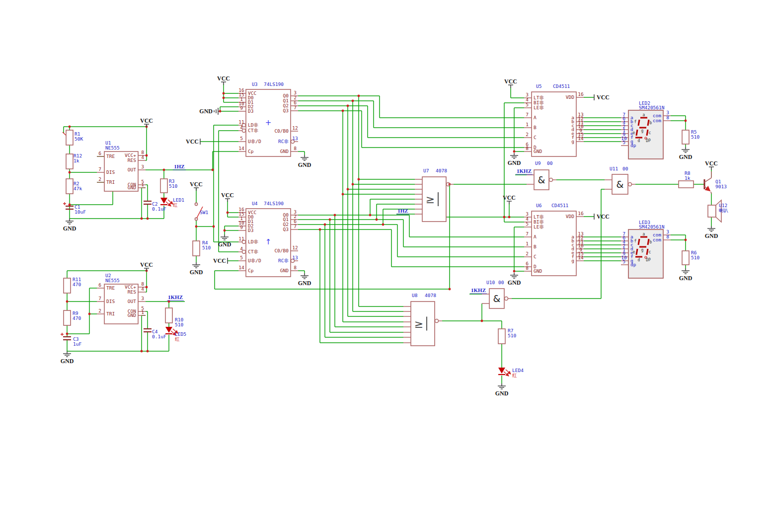  I want to click on gate-u7: U74078≥, so click(434, 195).